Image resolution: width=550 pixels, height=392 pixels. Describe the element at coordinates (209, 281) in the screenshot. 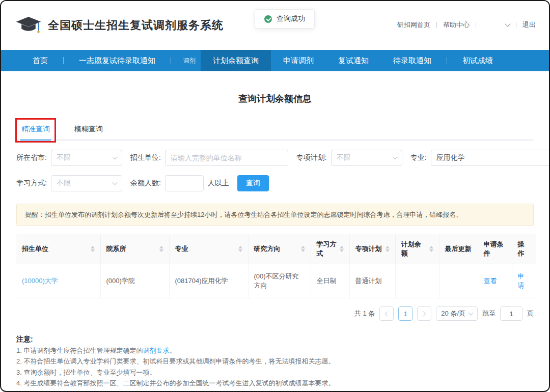

I see `cell-major: (081704)应用化学` at that location.